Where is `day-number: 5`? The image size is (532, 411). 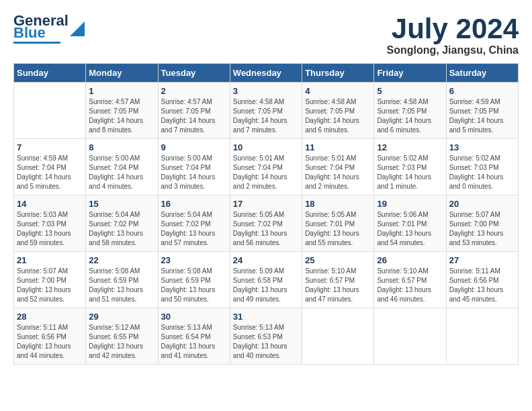 day-number: 5 is located at coordinates (410, 91).